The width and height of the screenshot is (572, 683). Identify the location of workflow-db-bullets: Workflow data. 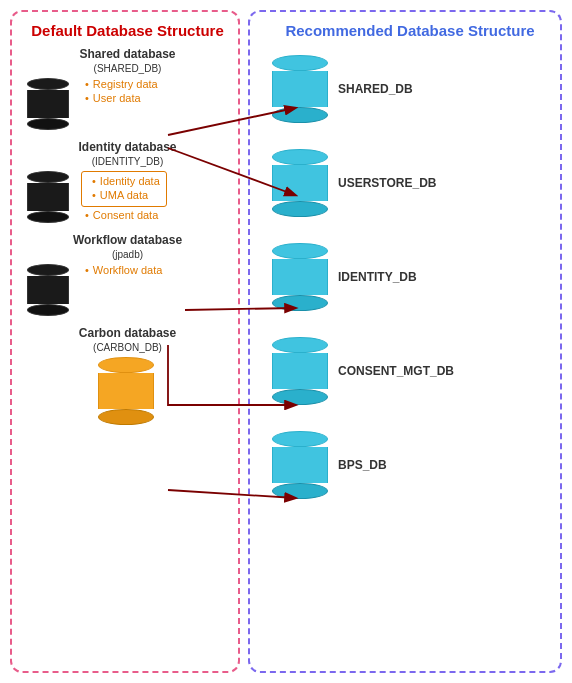
(124, 271).